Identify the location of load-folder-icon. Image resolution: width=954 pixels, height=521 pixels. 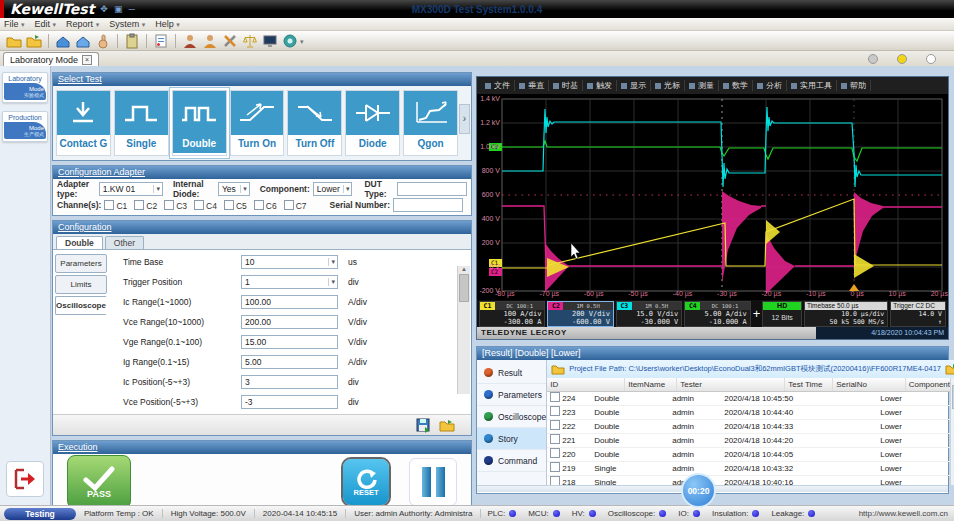
(447, 425).